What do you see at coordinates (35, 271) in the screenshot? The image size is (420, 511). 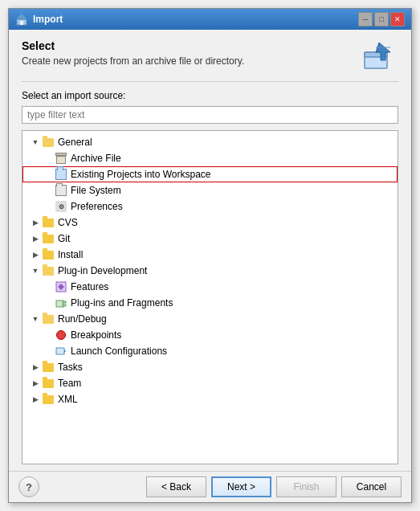 I see `toggle-plugin-dev: ▼` at bounding box center [35, 271].